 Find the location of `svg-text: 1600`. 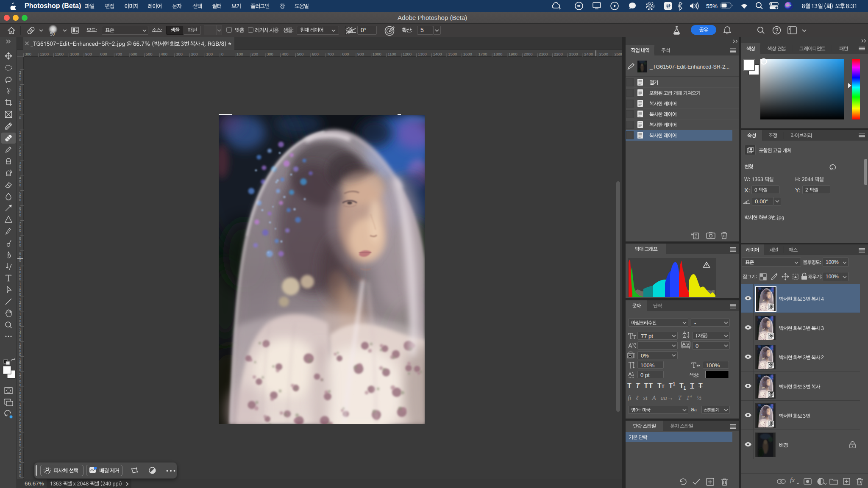

svg-text: 1600 is located at coordinates (468, 54).